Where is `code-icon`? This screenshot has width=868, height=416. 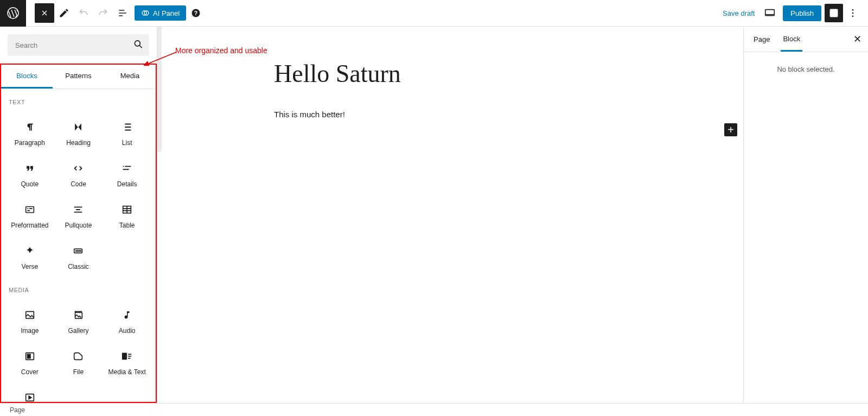 code-icon is located at coordinates (78, 168).